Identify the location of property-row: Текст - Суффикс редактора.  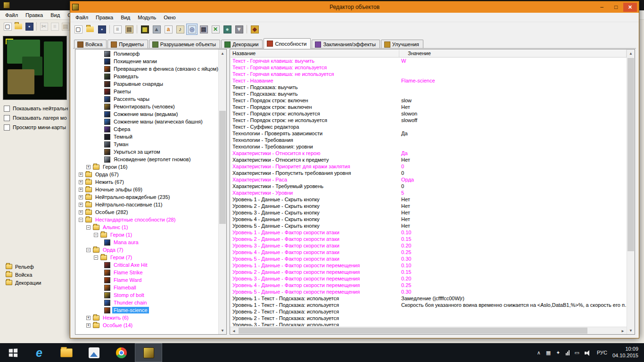
(429, 127).